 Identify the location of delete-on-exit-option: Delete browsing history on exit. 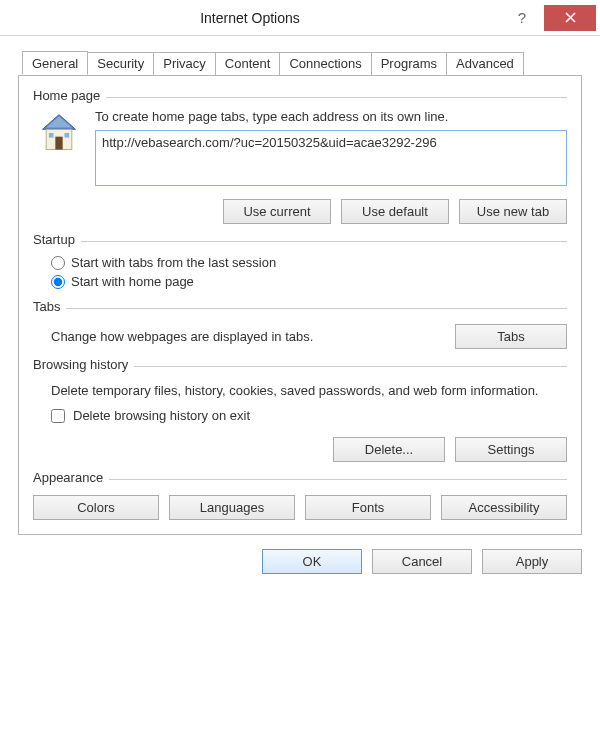
(300, 416).